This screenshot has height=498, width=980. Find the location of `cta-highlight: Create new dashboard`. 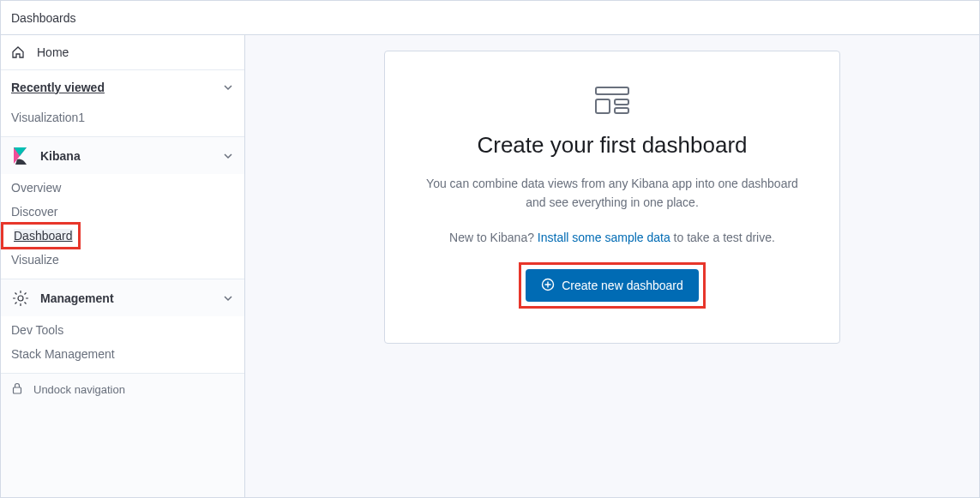

cta-highlight: Create new dashboard is located at coordinates (612, 285).